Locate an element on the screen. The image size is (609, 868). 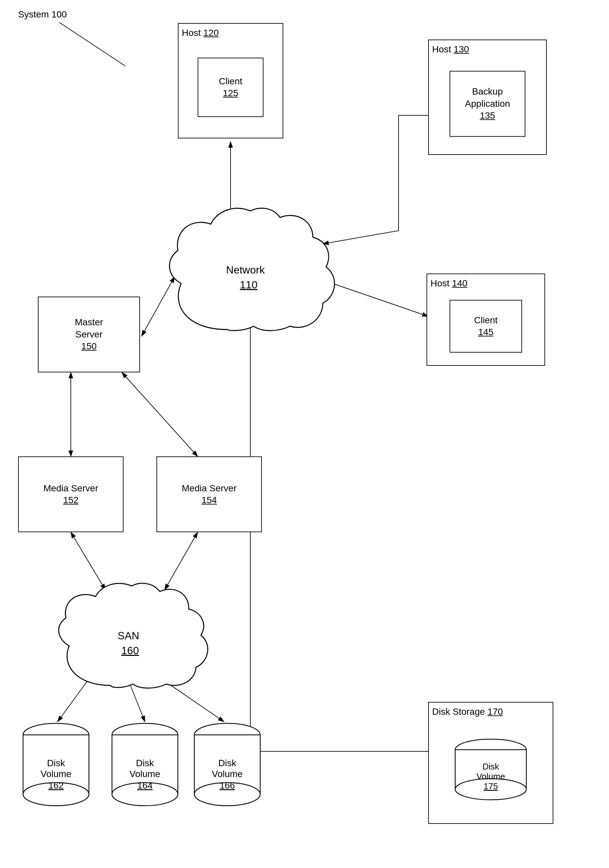
disk-175-svg: Disk Volume 175 is located at coordinates (491, 771).